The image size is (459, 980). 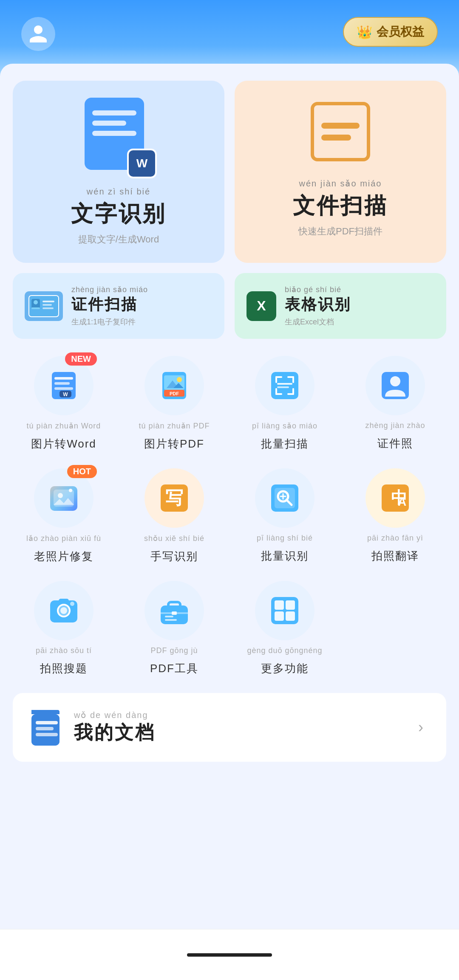 I want to click on feature-photo-restore: HOT, so click(x=64, y=516).